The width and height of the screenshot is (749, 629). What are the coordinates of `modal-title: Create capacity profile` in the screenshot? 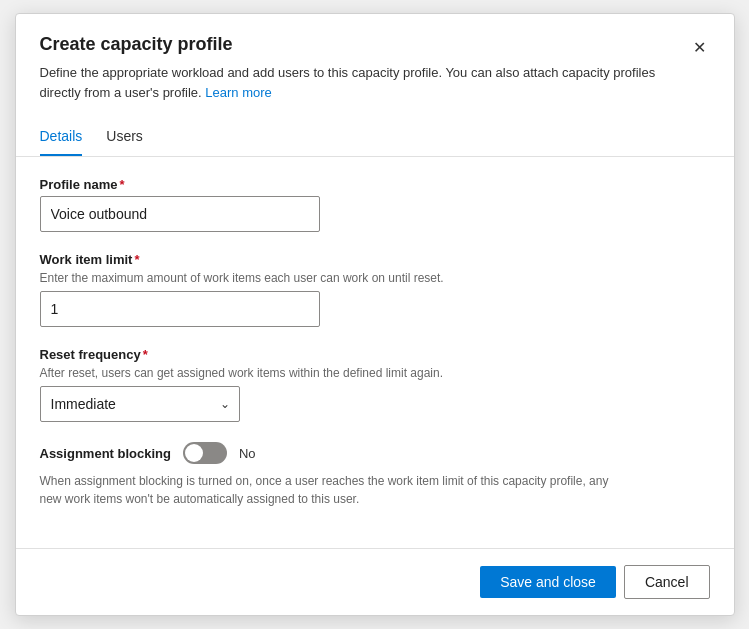 It's located at (356, 44).